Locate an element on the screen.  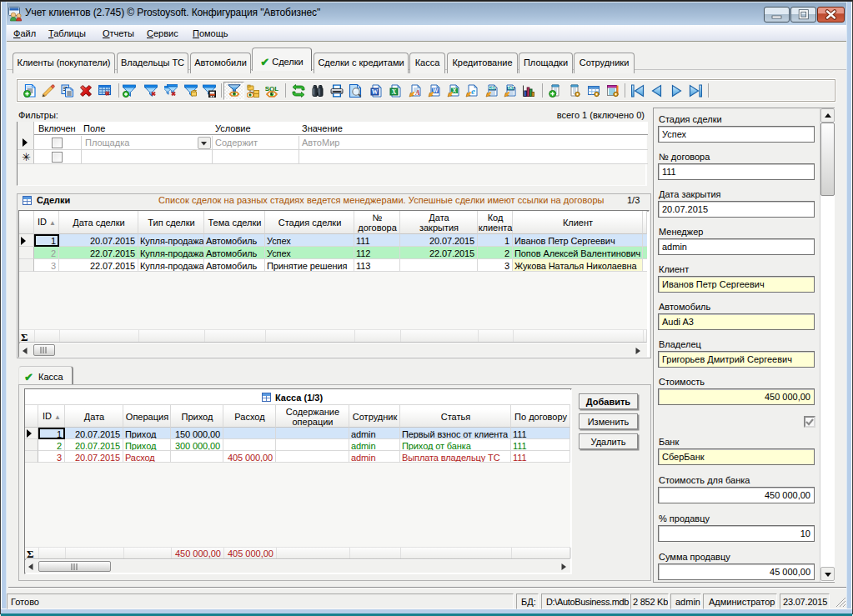
svg-text: SQL is located at coordinates (272, 88).